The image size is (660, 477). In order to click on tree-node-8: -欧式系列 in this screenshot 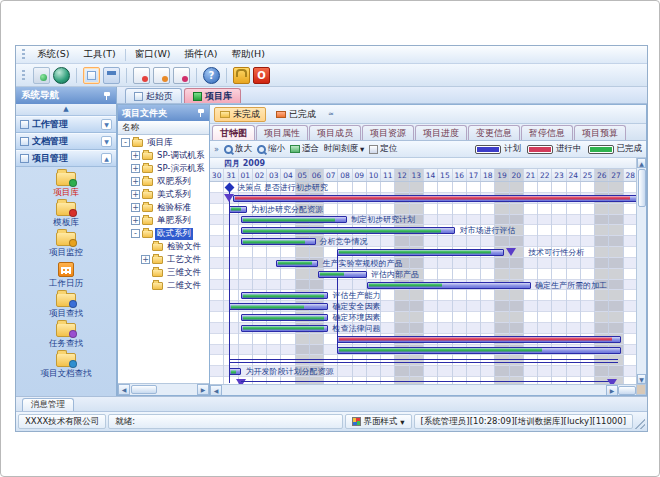, I will do `click(164, 234)`.